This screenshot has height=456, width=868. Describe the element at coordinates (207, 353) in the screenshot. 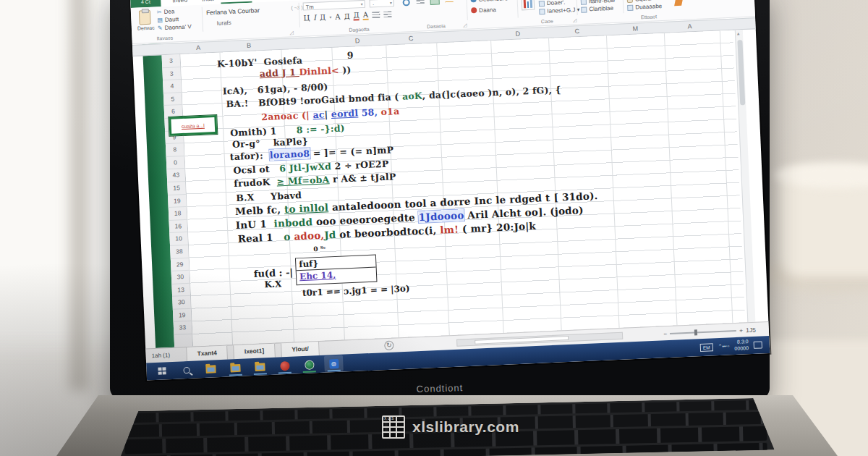

I see `sheet-tab: Txant4` at that location.